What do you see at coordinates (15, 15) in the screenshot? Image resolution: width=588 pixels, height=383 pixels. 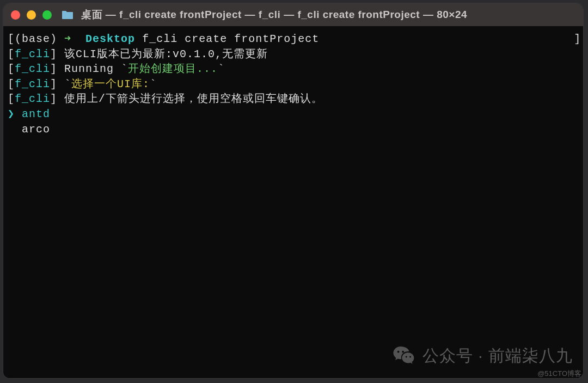 I see `close-icon` at bounding box center [15, 15].